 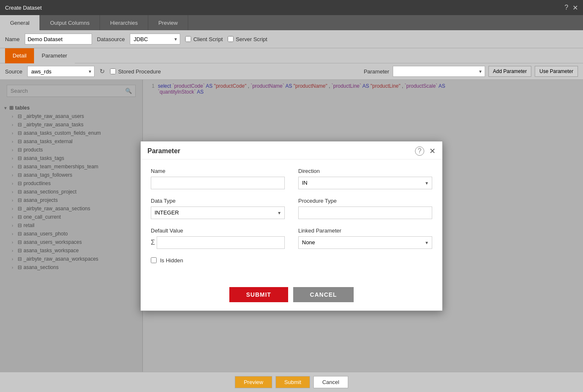 I want to click on datatype-select: INTEGER STRING BOOLEAN FLOAT DATE TIMEST…, so click(x=218, y=213).